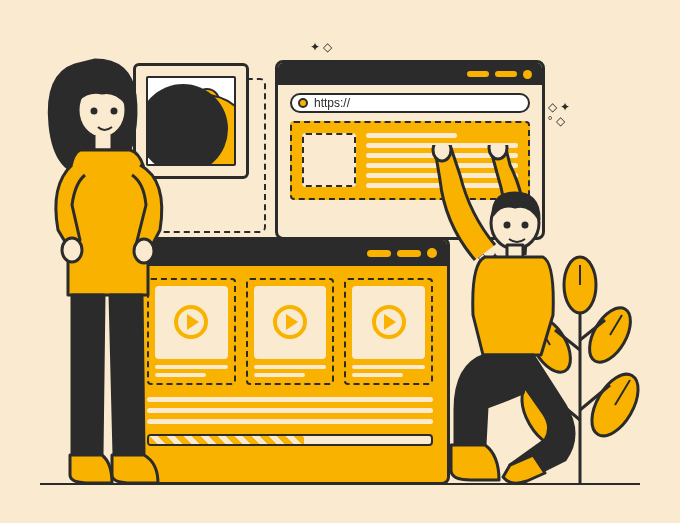  I want to click on address-bar: https://, so click(410, 103).